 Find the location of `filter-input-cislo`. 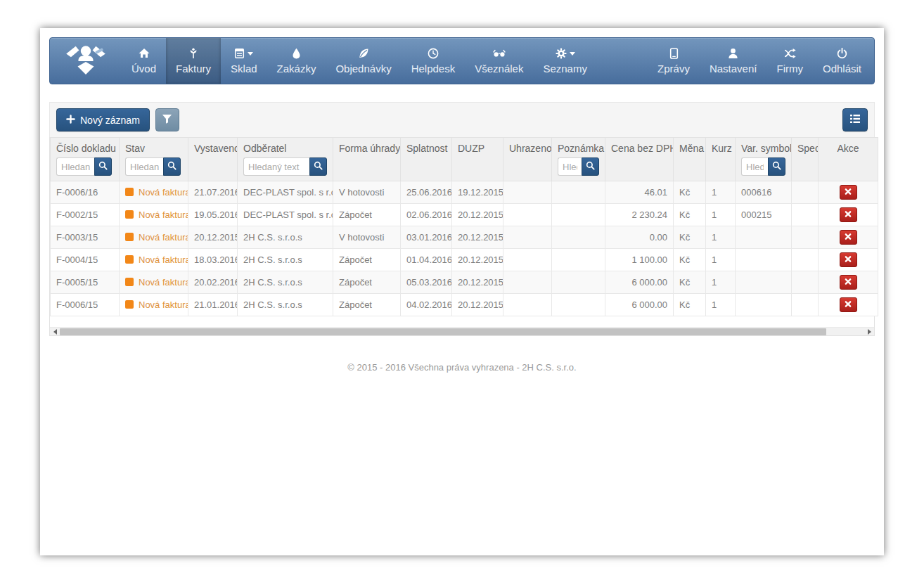

filter-input-cislo is located at coordinates (75, 167).